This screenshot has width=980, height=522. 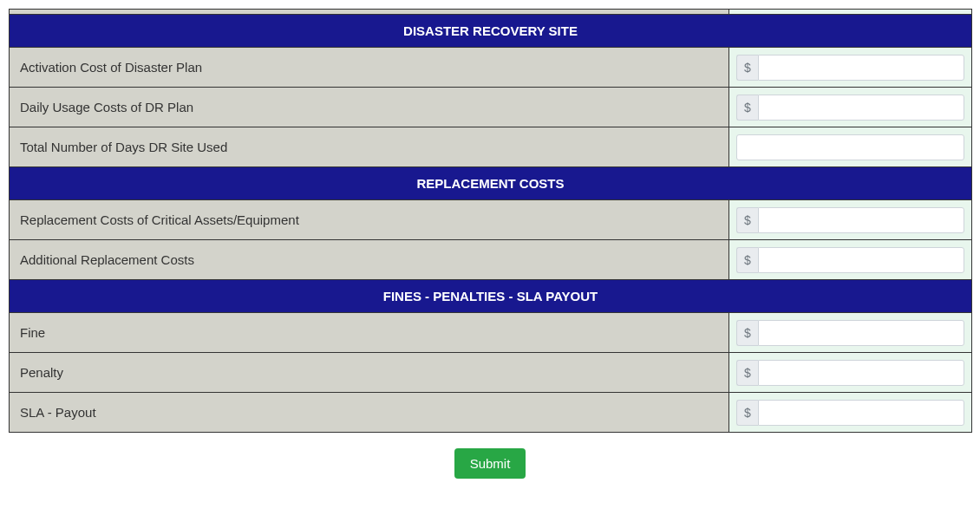 What do you see at coordinates (490, 463) in the screenshot?
I see `submit-wrap: Submit` at bounding box center [490, 463].